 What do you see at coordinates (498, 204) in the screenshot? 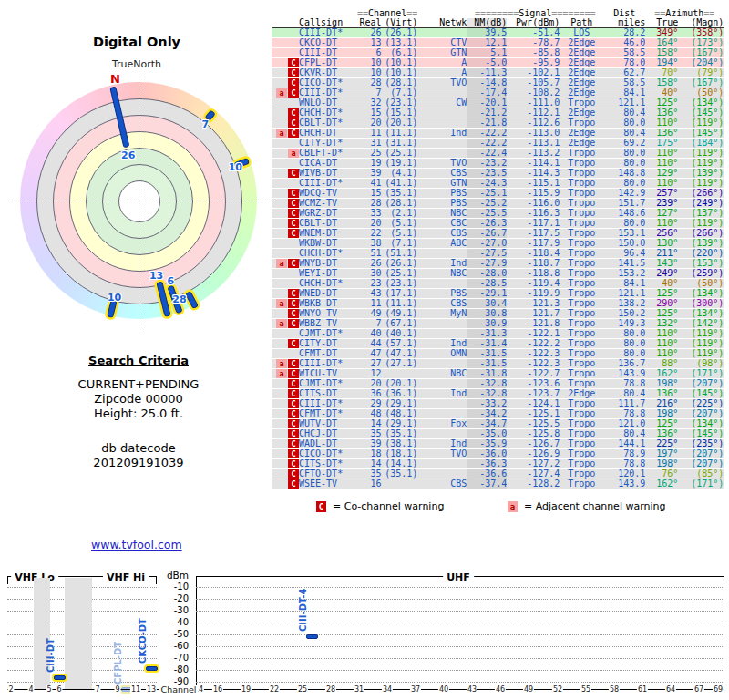
I see `table-row: CWCMZ-TV28(28.1)PBS-25.2-116.0Tropo151.7…` at bounding box center [498, 204].